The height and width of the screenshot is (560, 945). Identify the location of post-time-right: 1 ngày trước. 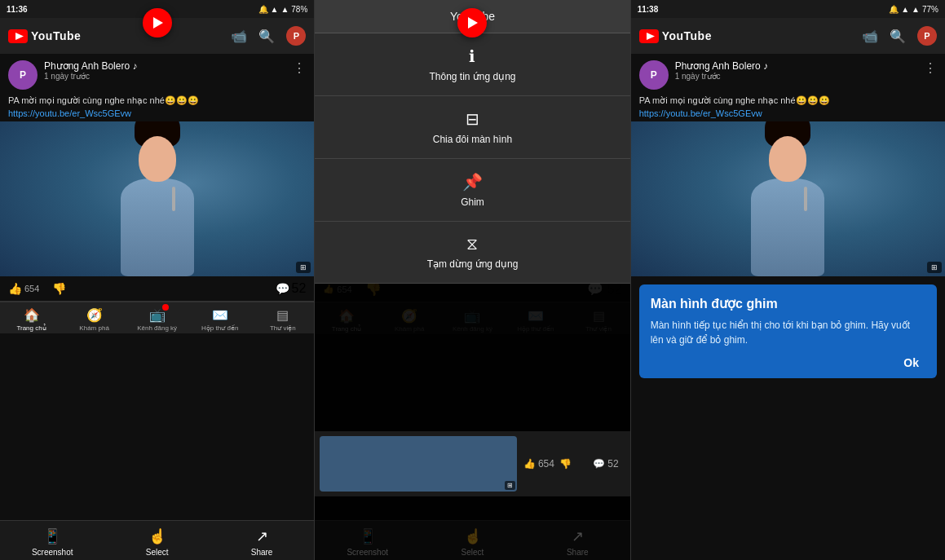
(796, 77).